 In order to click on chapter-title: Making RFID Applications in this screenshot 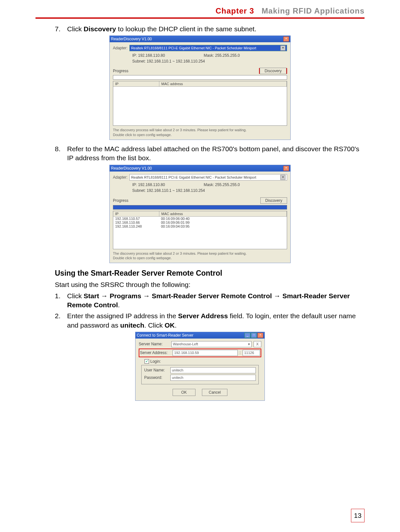, I will do `click(313, 11)`.